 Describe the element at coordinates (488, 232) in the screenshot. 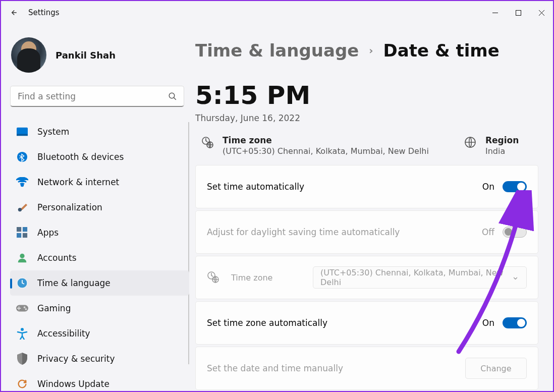

I see `toggle-state-text: Off` at that location.